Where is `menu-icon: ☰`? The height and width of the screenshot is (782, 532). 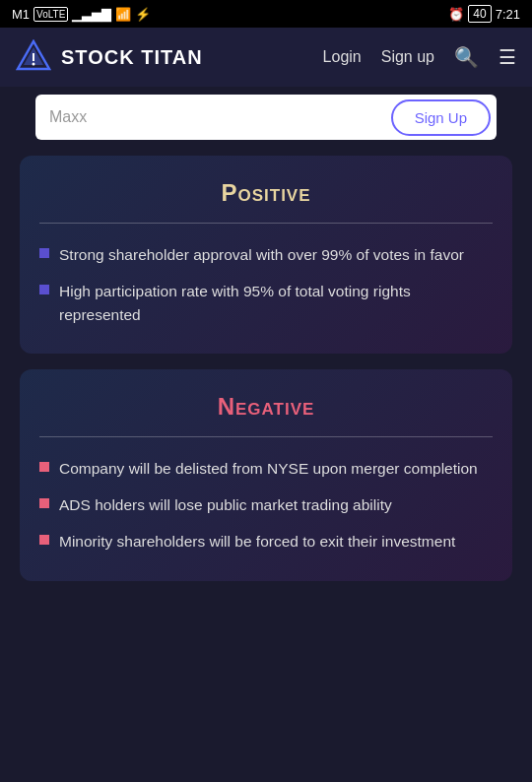 menu-icon: ☰ is located at coordinates (507, 57).